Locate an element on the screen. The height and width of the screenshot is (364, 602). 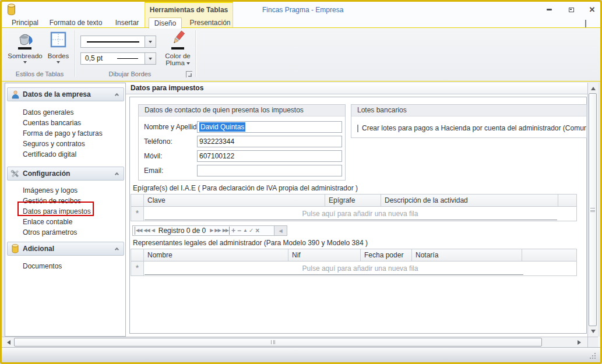
sidebar-item-documentos: Documentos is located at coordinates (64, 266).